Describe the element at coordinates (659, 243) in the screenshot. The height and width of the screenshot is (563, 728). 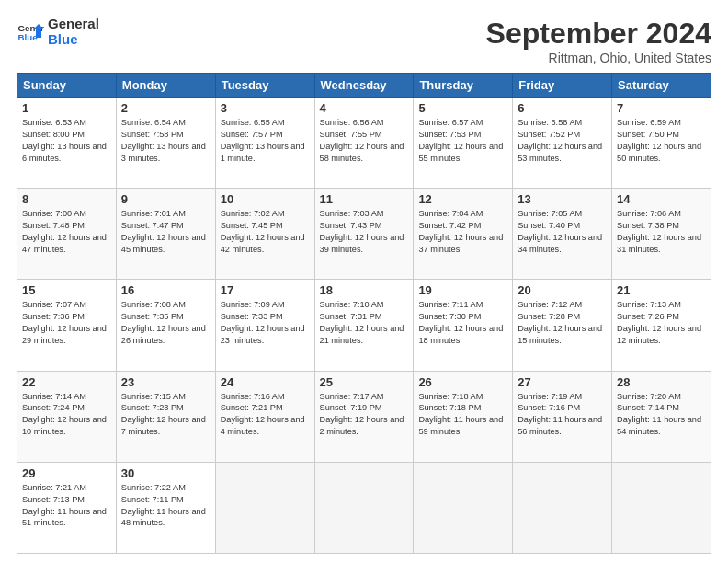
I see `daylight-label: Daylight: 12 hours and 31 minutes.` at that location.